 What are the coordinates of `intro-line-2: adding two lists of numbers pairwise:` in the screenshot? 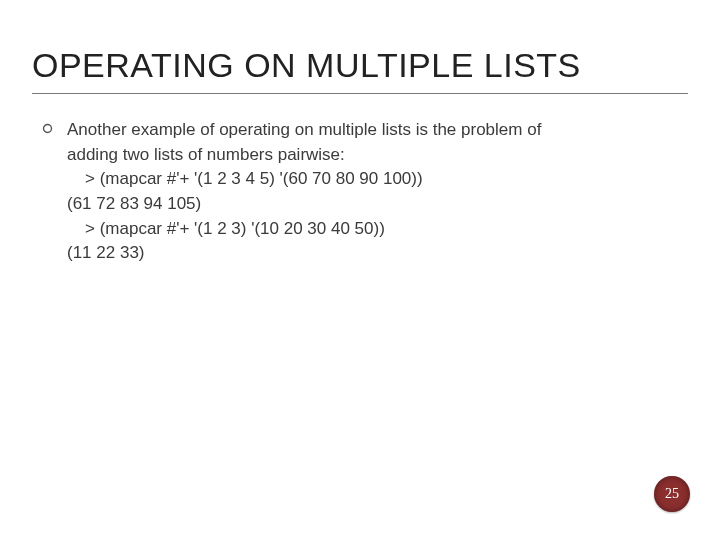 It's located at (304, 156).